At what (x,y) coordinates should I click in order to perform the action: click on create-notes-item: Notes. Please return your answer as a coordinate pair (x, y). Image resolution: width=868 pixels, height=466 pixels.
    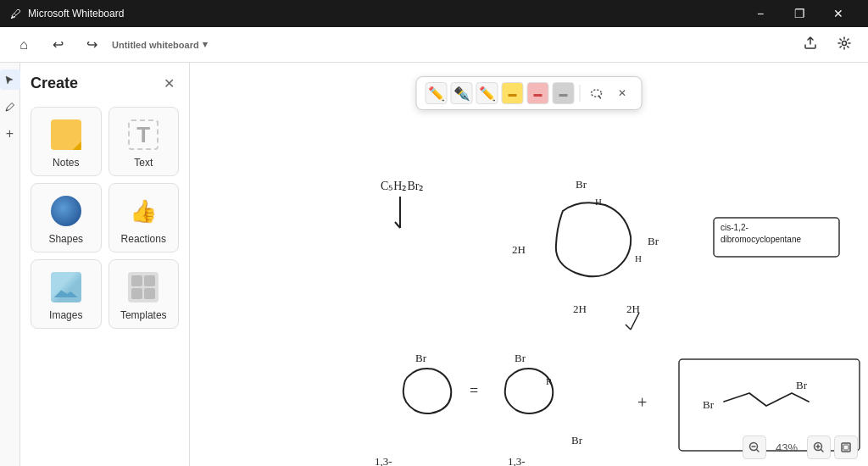
    Looking at the image, I should click on (66, 141).